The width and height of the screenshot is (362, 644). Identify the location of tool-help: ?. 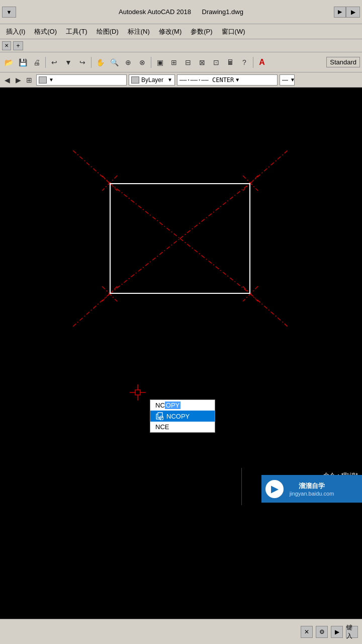
(244, 62).